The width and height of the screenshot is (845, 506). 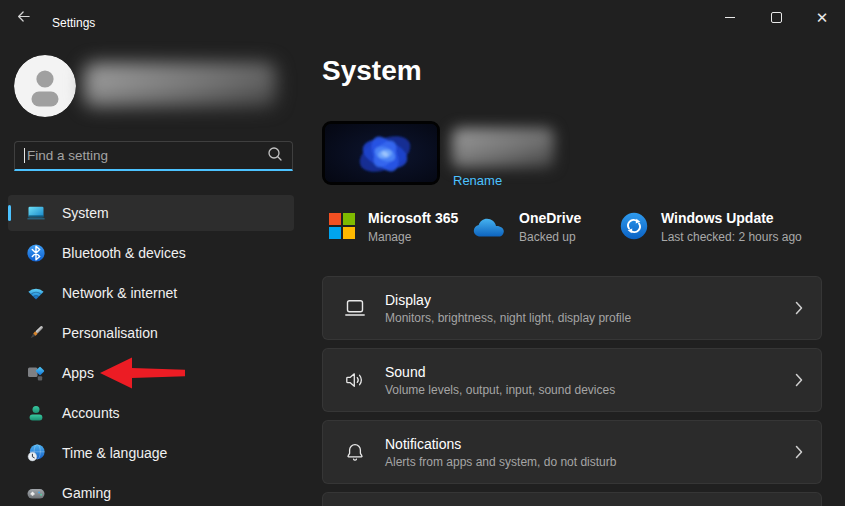 What do you see at coordinates (489, 230) in the screenshot?
I see `onedrive-cloud-icon` at bounding box center [489, 230].